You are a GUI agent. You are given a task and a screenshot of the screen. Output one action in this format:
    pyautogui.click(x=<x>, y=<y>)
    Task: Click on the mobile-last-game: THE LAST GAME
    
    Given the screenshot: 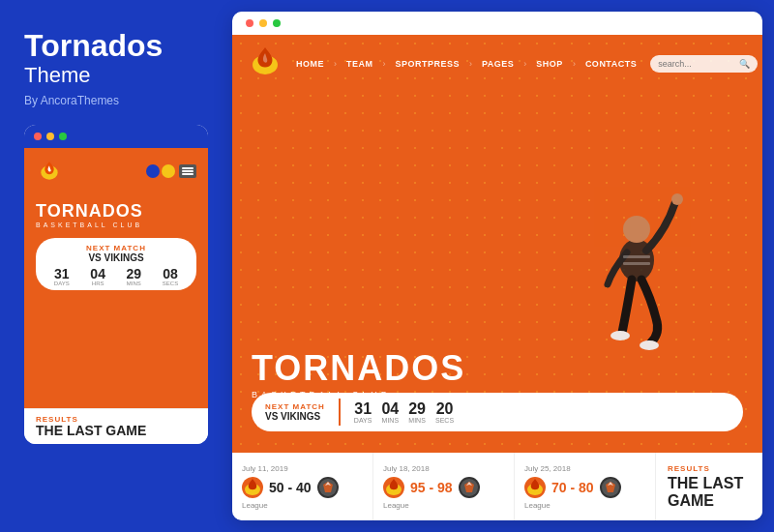 What is the action you would take?
    pyautogui.click(x=116, y=431)
    